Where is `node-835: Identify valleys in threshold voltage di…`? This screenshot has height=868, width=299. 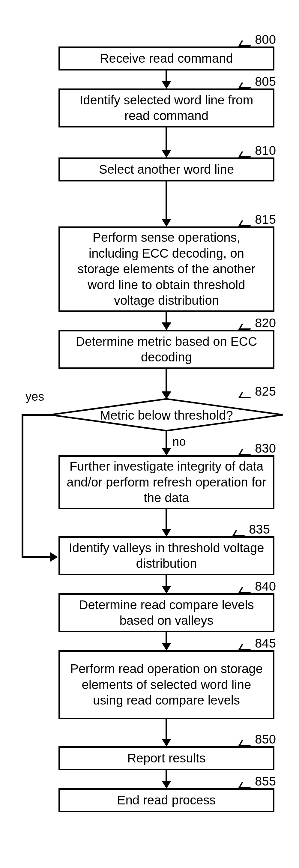
node-835: Identify valleys in threshold voltage di… is located at coordinates (167, 556).